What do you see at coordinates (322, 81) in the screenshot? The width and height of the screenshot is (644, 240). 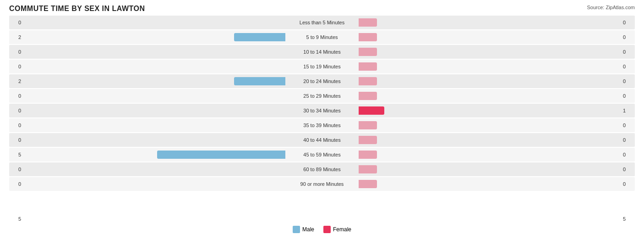 I see `chart-row: 220 to 24 Minutes0` at bounding box center [322, 81].